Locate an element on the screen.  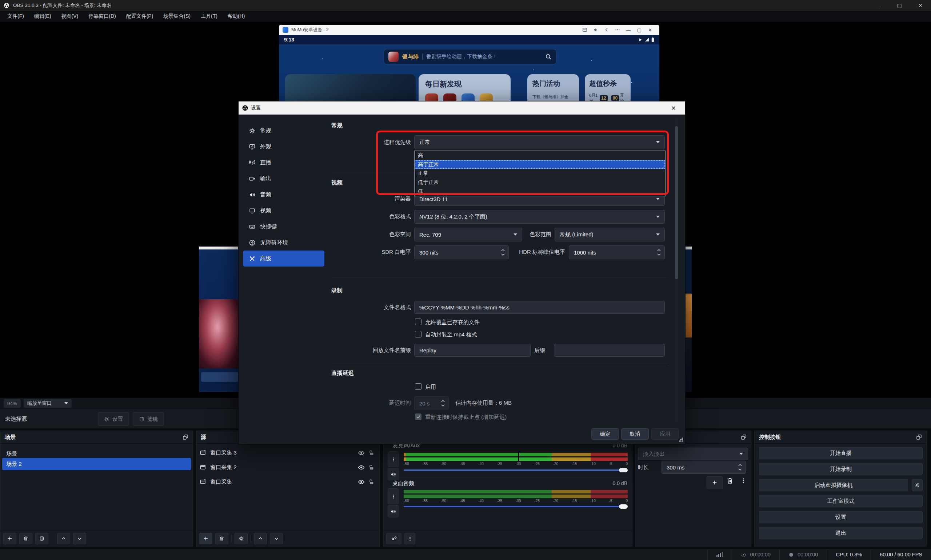
source-item: 窗口采集 is located at coordinates (288, 482).